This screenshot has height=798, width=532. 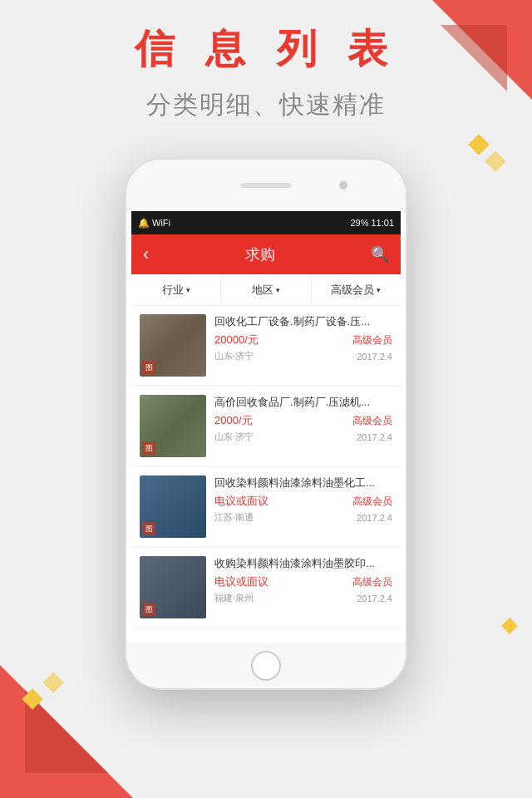 What do you see at coordinates (359, 223) in the screenshot?
I see `battery-text: 29%` at bounding box center [359, 223].